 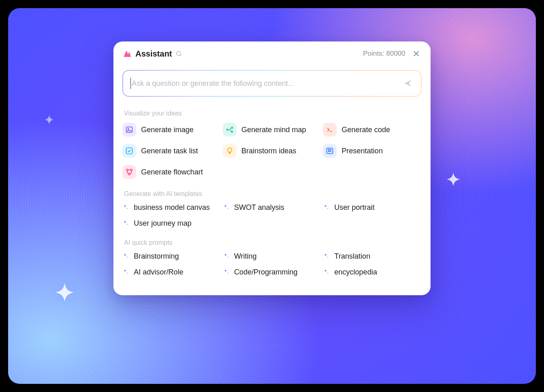 What do you see at coordinates (352, 256) in the screenshot?
I see `prompt-label: Translation` at bounding box center [352, 256].